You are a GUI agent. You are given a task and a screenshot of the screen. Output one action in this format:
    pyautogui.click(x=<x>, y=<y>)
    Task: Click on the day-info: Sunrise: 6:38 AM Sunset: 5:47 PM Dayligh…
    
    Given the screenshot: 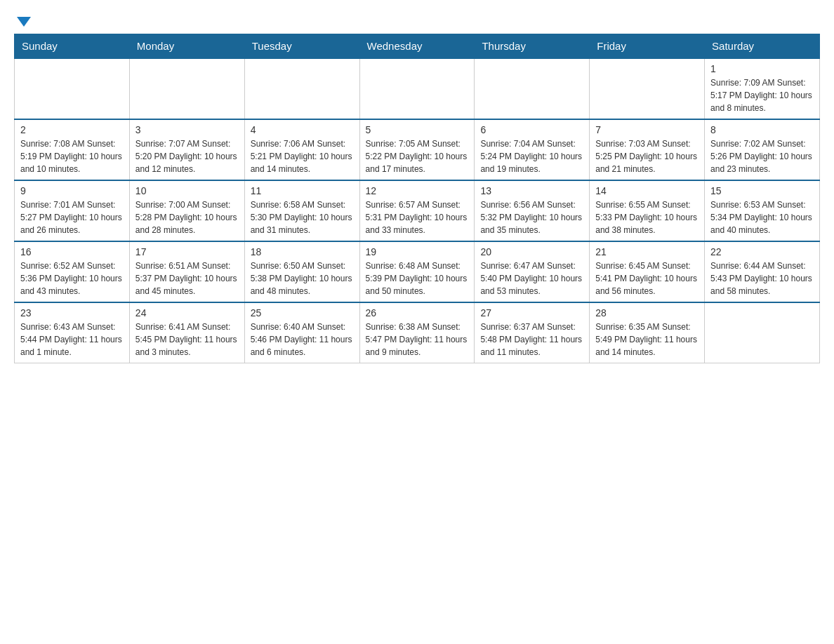 What is the action you would take?
    pyautogui.click(x=417, y=340)
    